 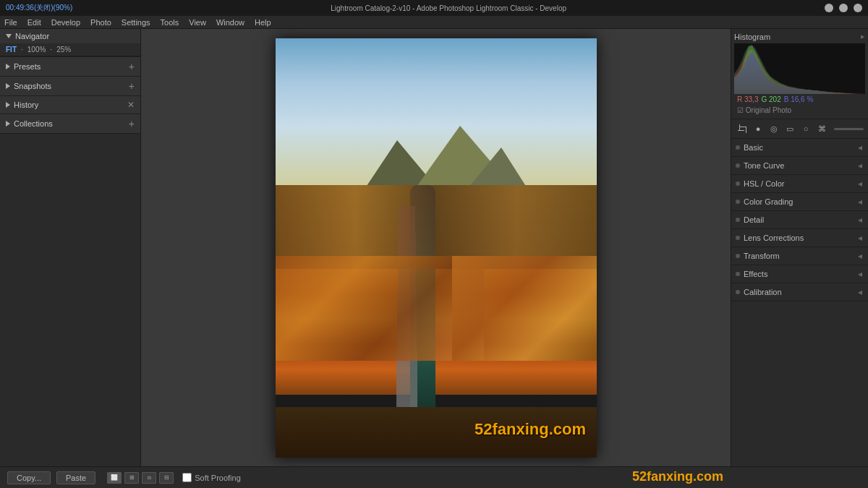 I want to click on color-grading-arrow-icon: ◂, so click(x=860, y=202).